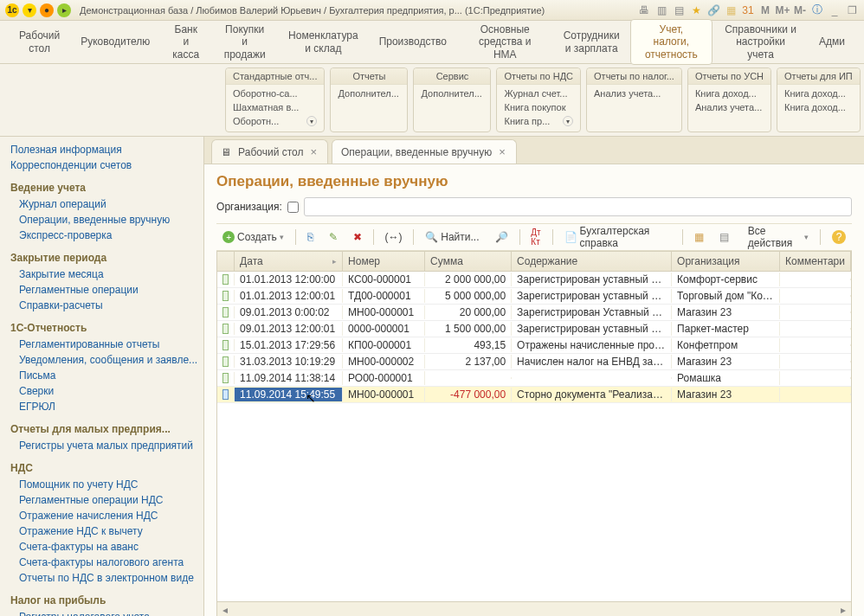 The image size is (864, 616). Describe the element at coordinates (185, 42) in the screenshot. I see `menu-item: Банк икасса` at that location.